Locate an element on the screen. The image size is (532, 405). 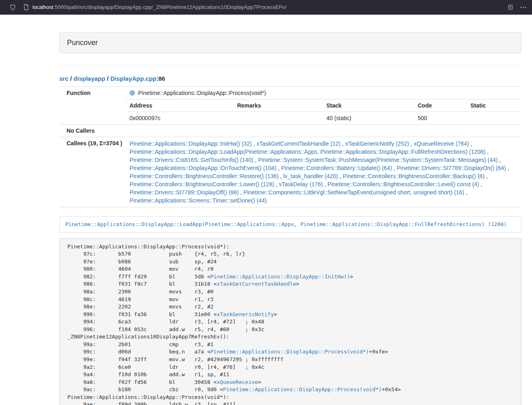
callee-link: Pinetime::Applications::DisplayApp::OnTo… is located at coordinates (203, 168).